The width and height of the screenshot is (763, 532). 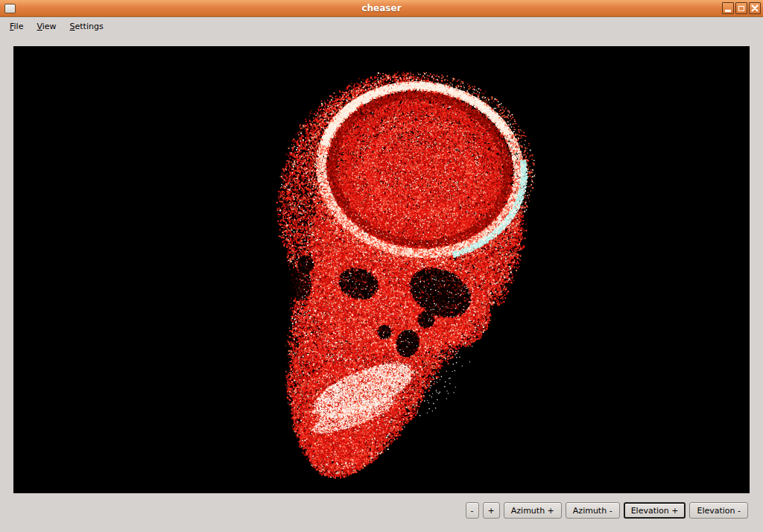 I want to click on maximize-icon, so click(x=741, y=9).